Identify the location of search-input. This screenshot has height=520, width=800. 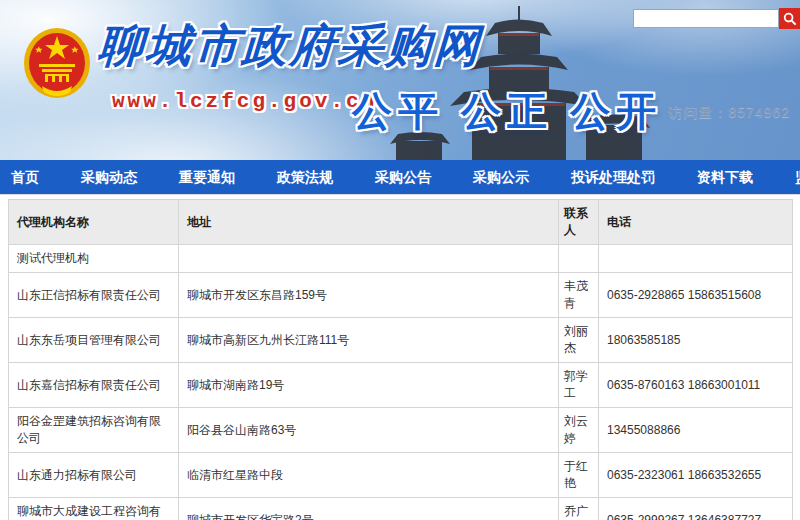
(706, 18).